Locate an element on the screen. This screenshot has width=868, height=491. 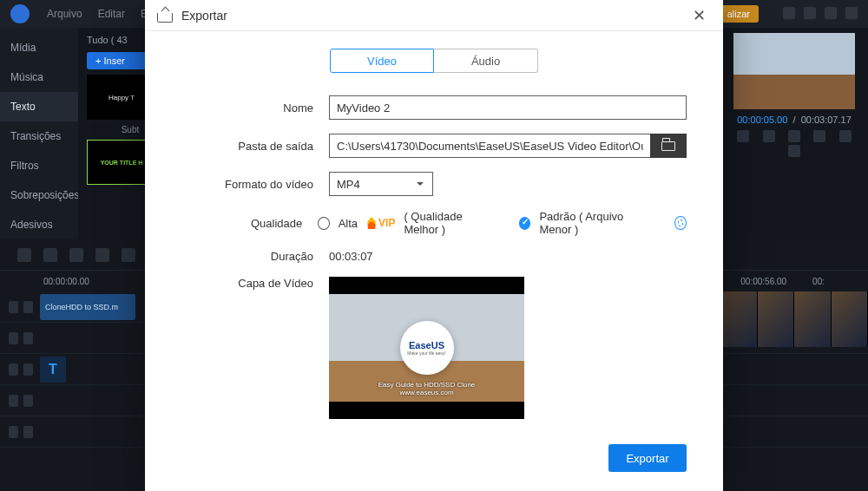
play-icon is located at coordinates (794, 136).